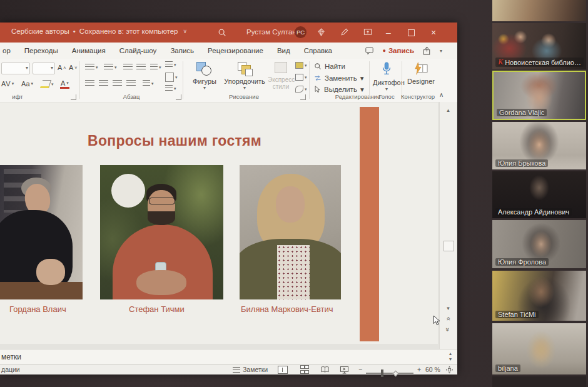 The image size is (588, 387). I want to click on drawing-dialog-launcher, so click(303, 98).